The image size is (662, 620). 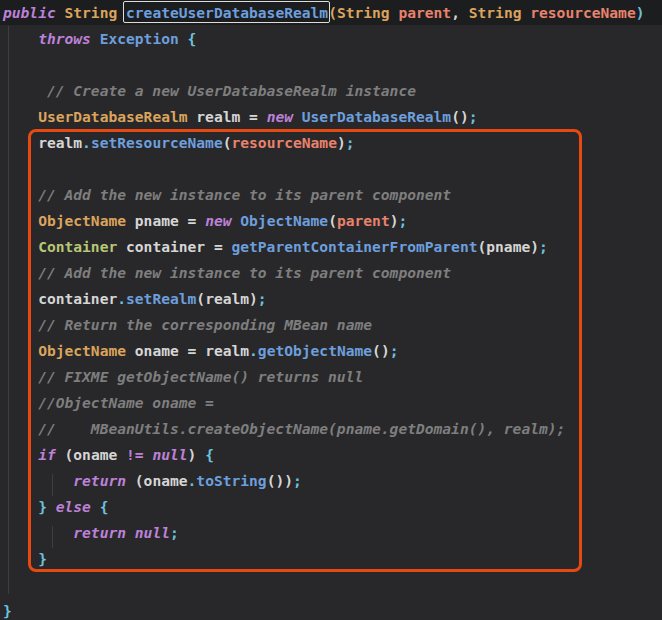 What do you see at coordinates (78, 246) in the screenshot?
I see `code-token: Container` at bounding box center [78, 246].